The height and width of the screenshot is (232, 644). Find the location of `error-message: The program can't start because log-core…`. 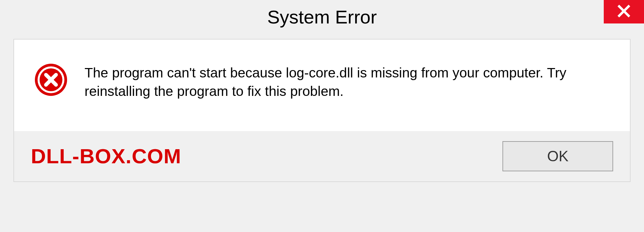

error-message: The program can't start because log-core… is located at coordinates (347, 82).